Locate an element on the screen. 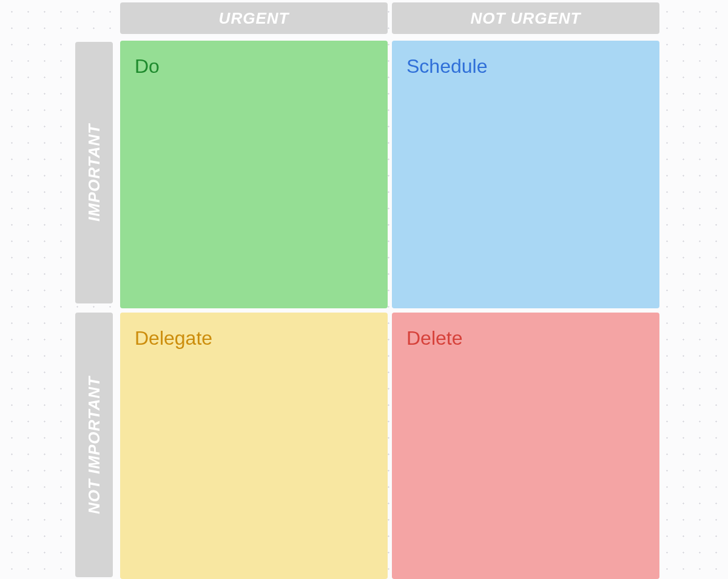 This screenshot has width=728, height=579. quadrant-delete-title: Delete is located at coordinates (525, 339).